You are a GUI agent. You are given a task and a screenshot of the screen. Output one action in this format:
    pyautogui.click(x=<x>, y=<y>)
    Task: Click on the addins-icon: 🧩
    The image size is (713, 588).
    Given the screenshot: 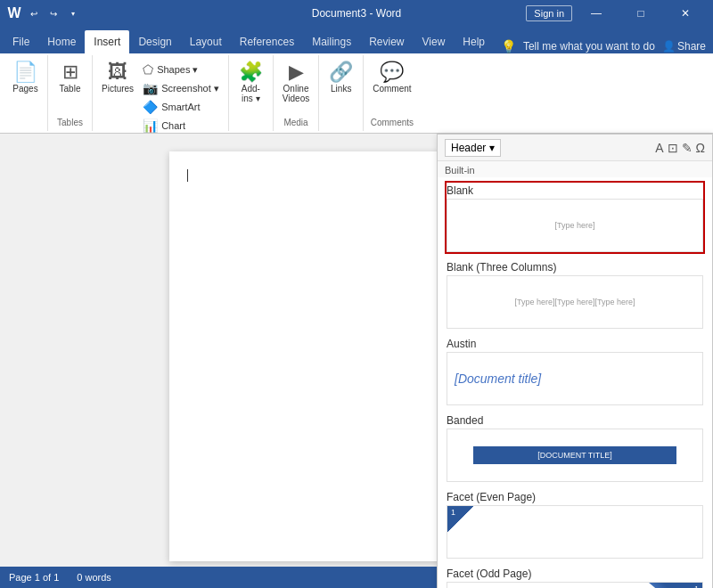 What is the action you would take?
    pyautogui.click(x=251, y=72)
    